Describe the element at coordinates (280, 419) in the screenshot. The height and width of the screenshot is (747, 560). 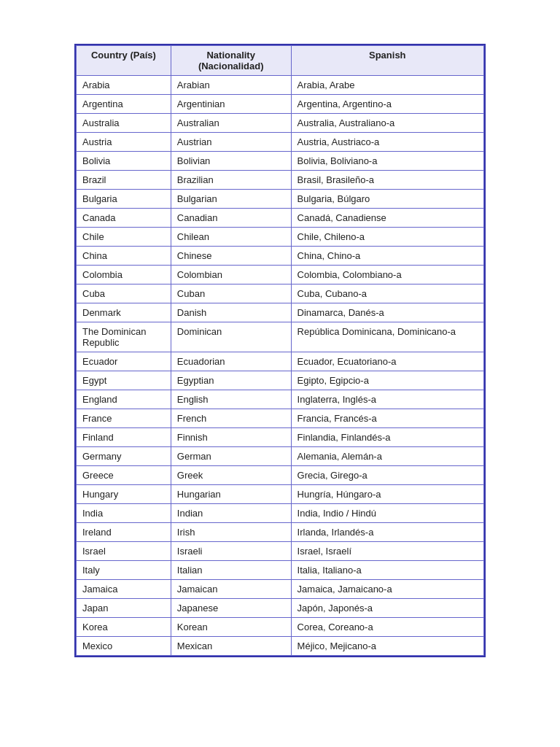
I see `table-row: FranceFrenchFrancia, Francés-a` at that location.